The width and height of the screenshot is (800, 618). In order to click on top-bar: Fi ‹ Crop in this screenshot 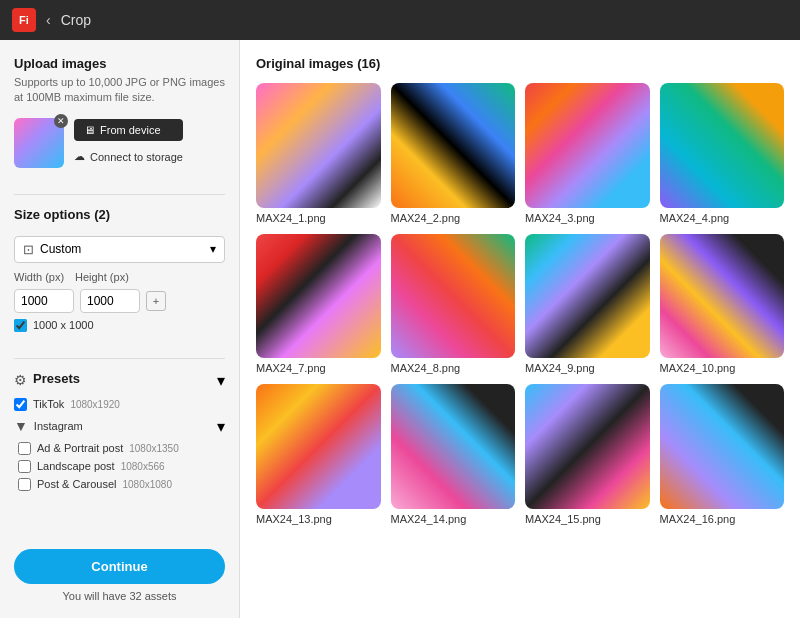, I will do `click(400, 20)`.